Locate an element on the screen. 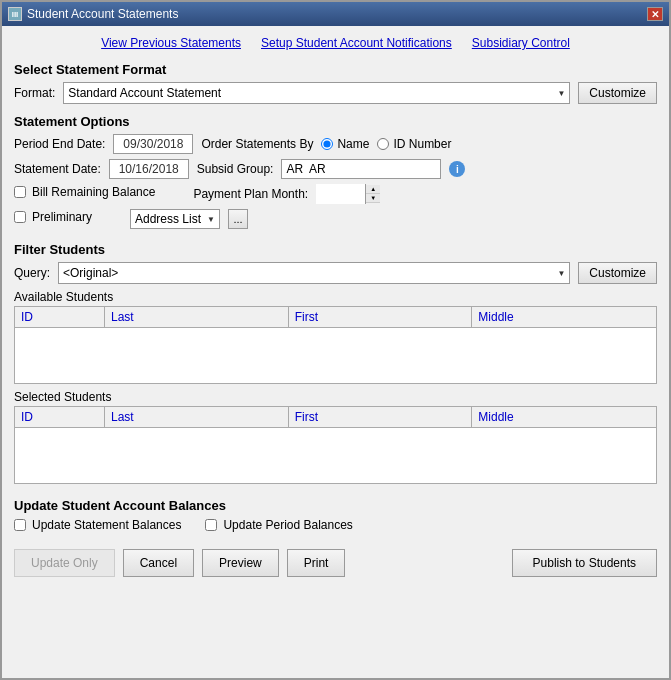  address-dots-button: ... is located at coordinates (238, 219).